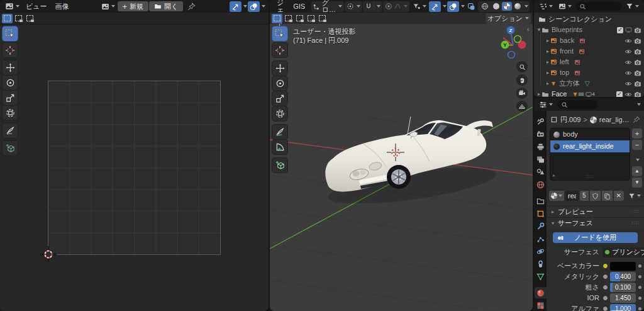  What do you see at coordinates (10, 149) in the screenshot?
I see `tool-sample` at bounding box center [10, 149].